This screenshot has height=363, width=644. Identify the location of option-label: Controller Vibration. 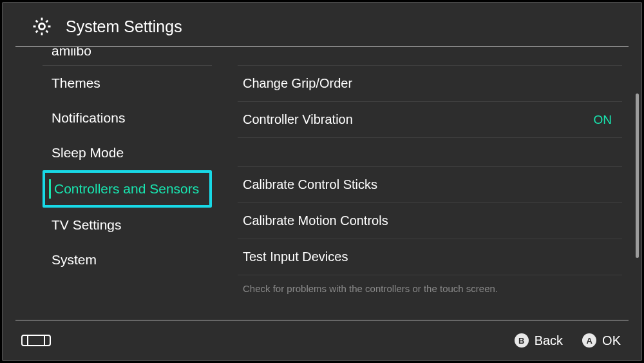
(298, 120).